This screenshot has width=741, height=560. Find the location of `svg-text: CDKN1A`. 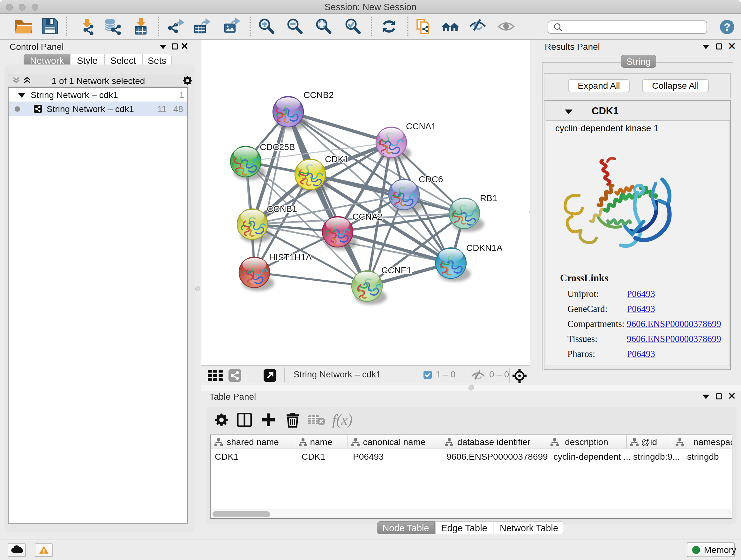

svg-text: CDKN1A is located at coordinates (484, 248).